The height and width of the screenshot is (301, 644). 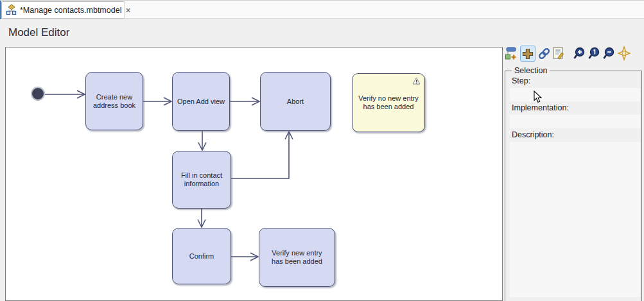 What do you see at coordinates (71, 10) in the screenshot?
I see `tab-title: *Manage contacts.mbtmodel` at bounding box center [71, 10].